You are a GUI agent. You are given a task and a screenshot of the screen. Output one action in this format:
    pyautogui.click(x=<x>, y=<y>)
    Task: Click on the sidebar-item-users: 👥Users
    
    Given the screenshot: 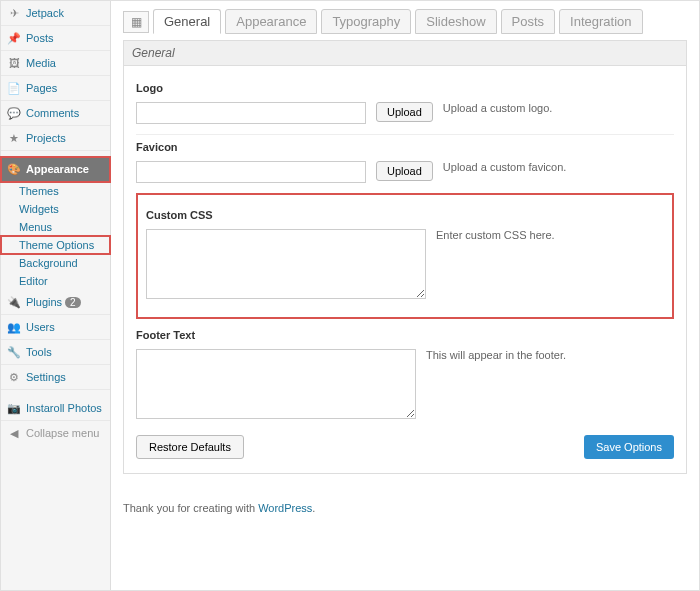 What is the action you would take?
    pyautogui.click(x=56, y=328)
    